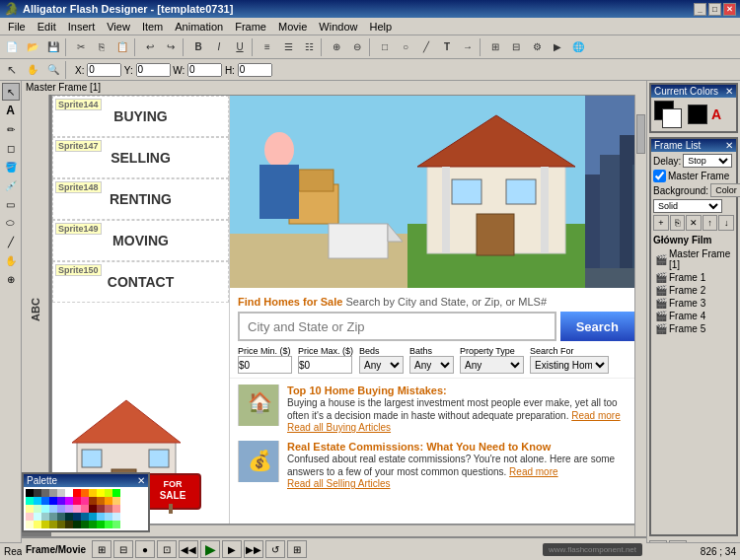 The height and width of the screenshot is (560, 740). What do you see at coordinates (140, 241) in the screenshot?
I see `nav-moving: Sprite149 MOVING` at bounding box center [140, 241].